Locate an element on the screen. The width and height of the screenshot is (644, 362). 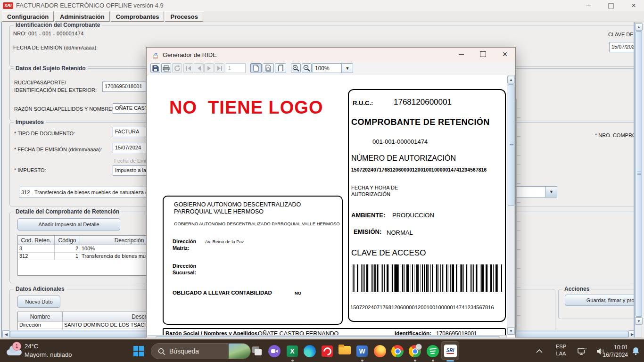
search-box: Búsqueda is located at coordinates (201, 351).